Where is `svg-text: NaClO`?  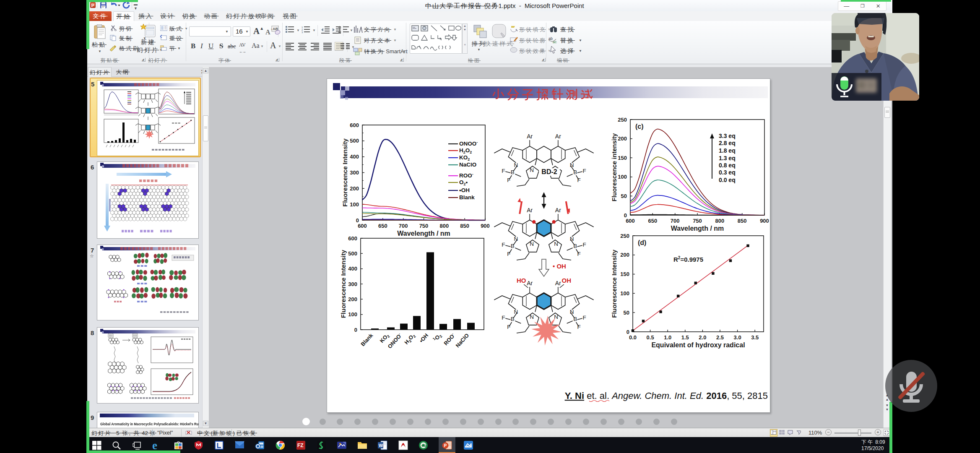
svg-text: NaClO is located at coordinates (468, 164).